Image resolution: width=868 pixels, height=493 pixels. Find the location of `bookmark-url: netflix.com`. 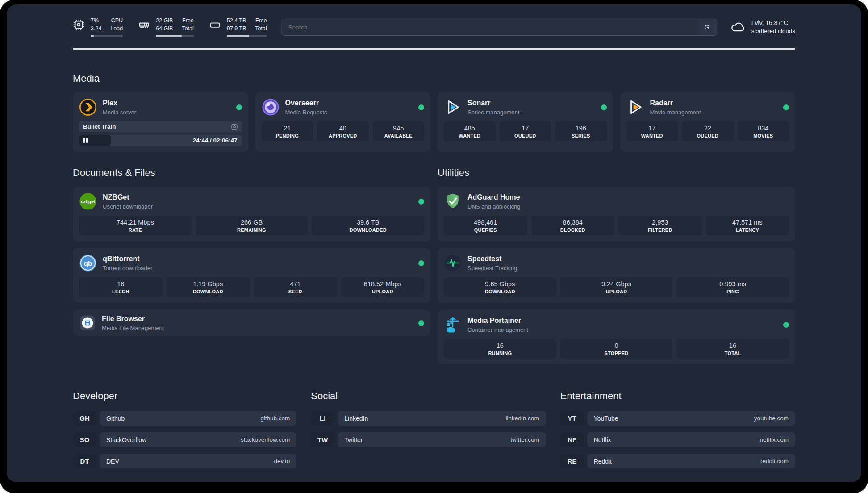

bookmark-url: netflix.com is located at coordinates (774, 439).